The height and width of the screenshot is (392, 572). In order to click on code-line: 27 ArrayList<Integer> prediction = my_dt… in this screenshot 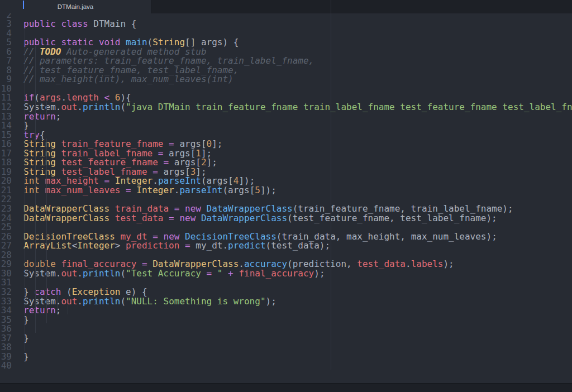, I will do `click(286, 245)`.